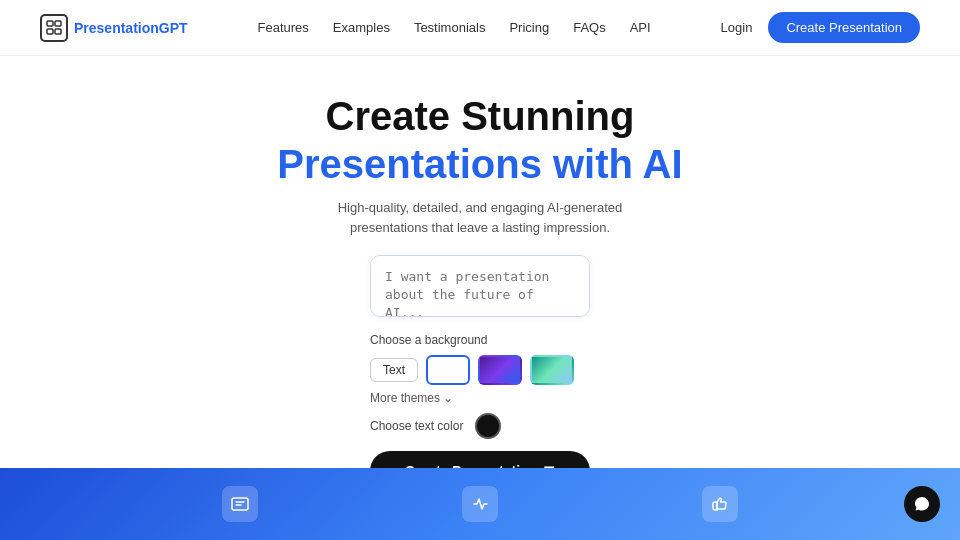  I want to click on chat-bubble-button, so click(922, 504).